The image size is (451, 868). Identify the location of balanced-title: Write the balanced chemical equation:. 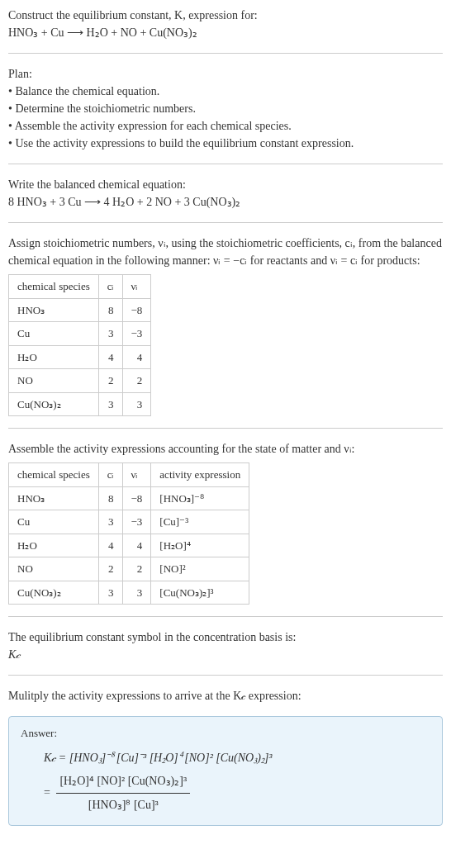
(226, 185).